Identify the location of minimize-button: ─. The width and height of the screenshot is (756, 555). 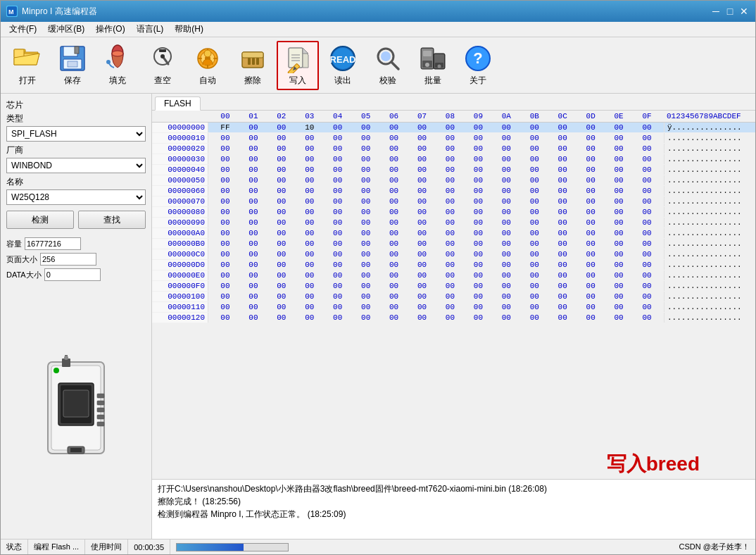
(716, 11).